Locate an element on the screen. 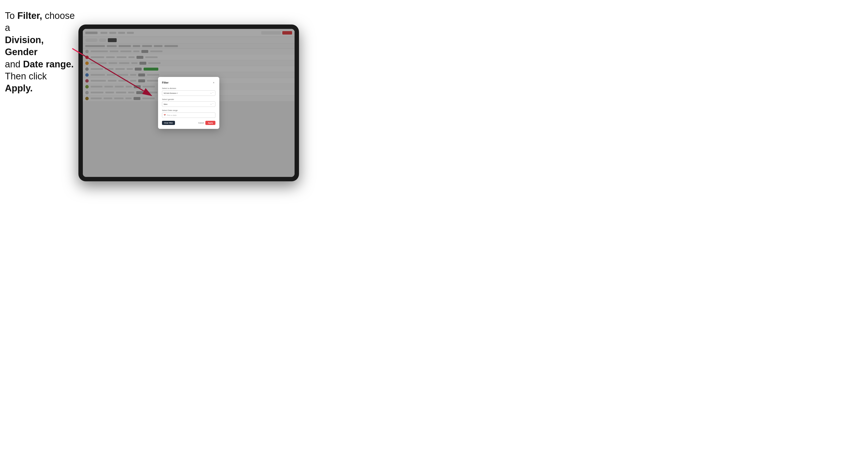 The image size is (868, 467). clear-filter-button: Clear filter is located at coordinates (168, 123).